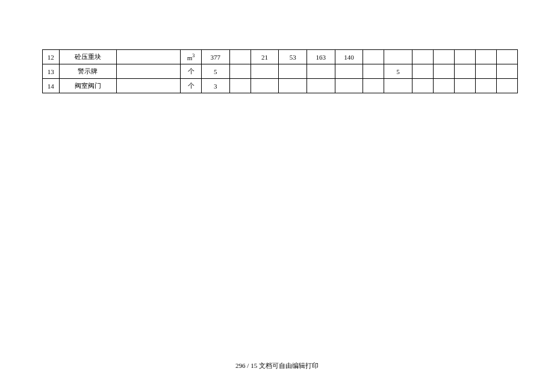 Image resolution: width=554 pixels, height=392 pixels. What do you see at coordinates (281, 57) in the screenshot?
I see `table-row: 12 砼压重块 m3 377 21 53 163 140` at bounding box center [281, 57].